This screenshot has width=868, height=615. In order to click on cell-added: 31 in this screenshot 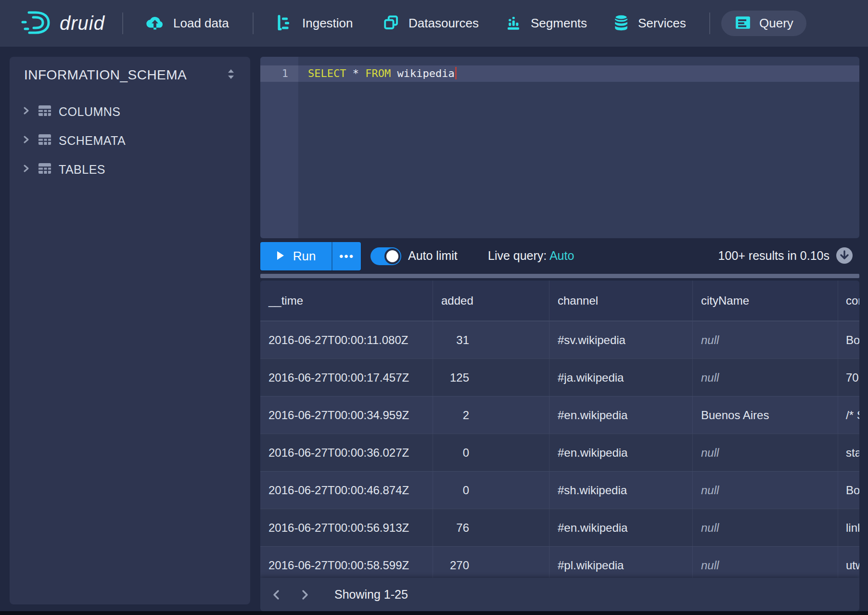, I will do `click(491, 340)`.